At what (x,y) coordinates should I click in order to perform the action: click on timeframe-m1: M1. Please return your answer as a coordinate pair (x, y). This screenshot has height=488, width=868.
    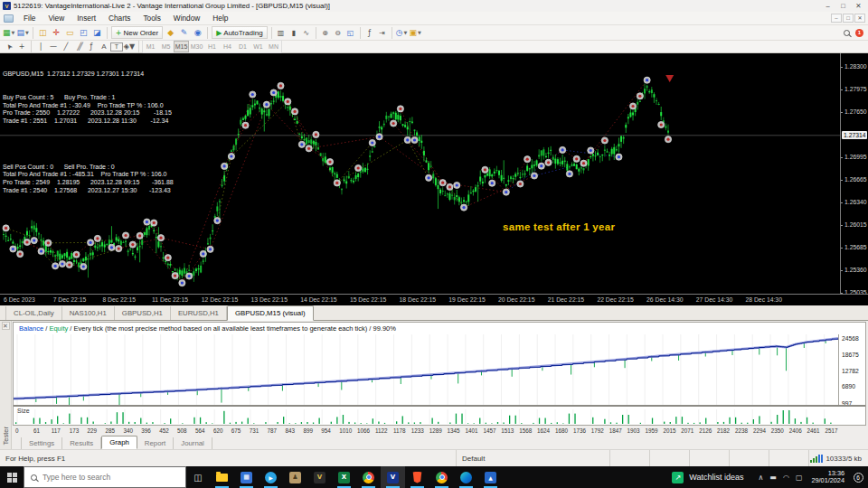
    Looking at the image, I should click on (150, 47).